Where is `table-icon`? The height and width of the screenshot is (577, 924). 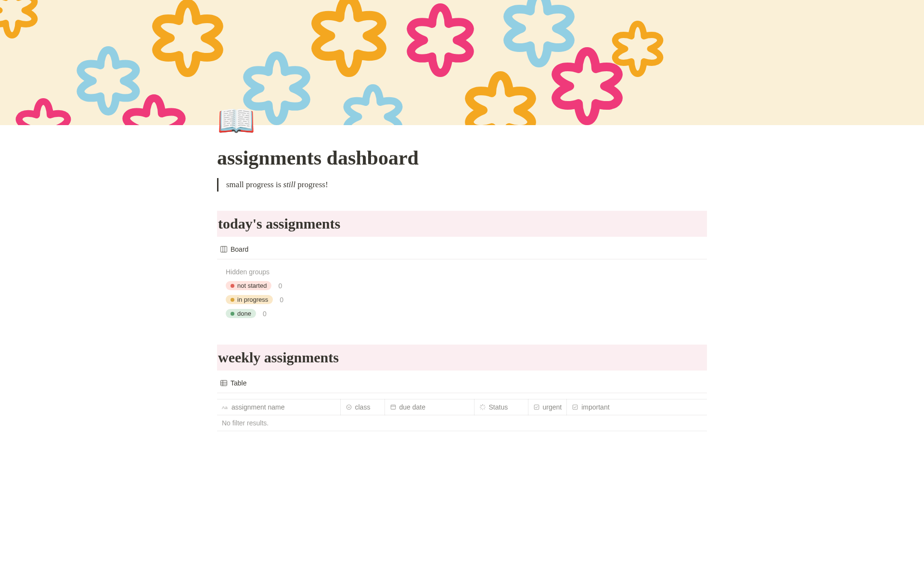
table-icon is located at coordinates (224, 383).